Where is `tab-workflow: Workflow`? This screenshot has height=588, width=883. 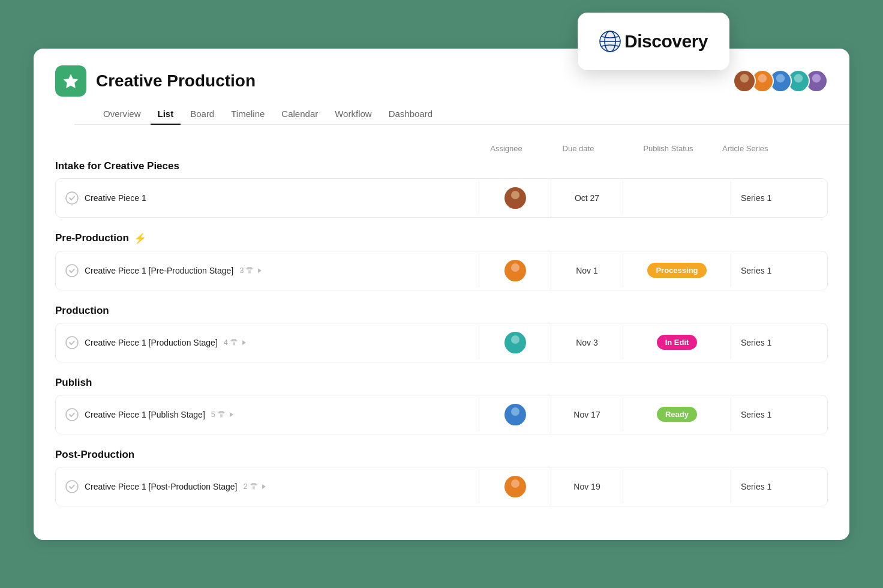
tab-workflow: Workflow is located at coordinates (353, 114).